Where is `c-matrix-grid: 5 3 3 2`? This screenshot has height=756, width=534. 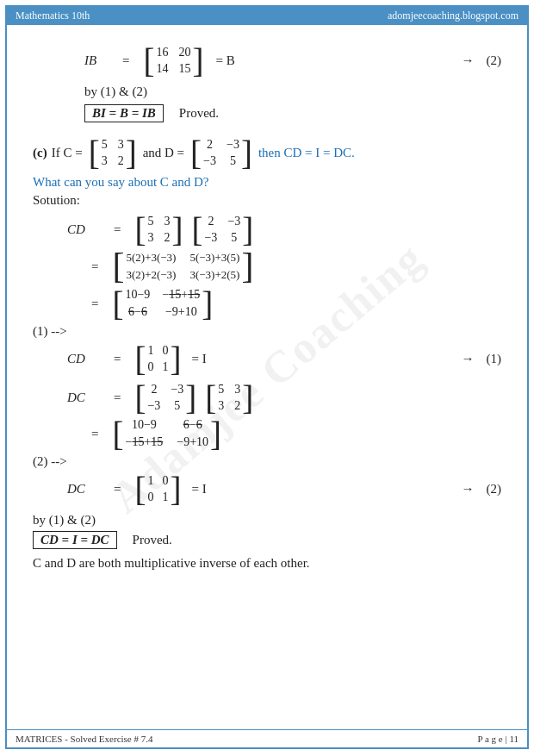 c-matrix-grid: 5 3 3 2 is located at coordinates (113, 153).